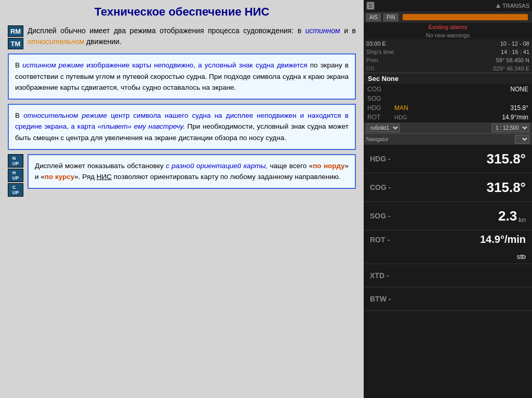 The width and height of the screenshot is (532, 398). I want to click on ships-time-value: 14 : 16 : 41, so click(515, 52).